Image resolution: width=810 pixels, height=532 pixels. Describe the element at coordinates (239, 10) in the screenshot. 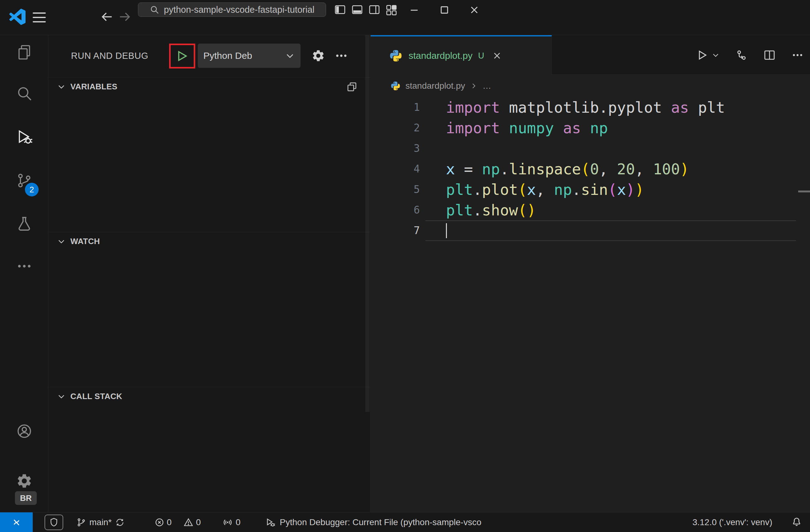

I see `search-label: python-sample-vscode-fastapi-tutorial` at that location.